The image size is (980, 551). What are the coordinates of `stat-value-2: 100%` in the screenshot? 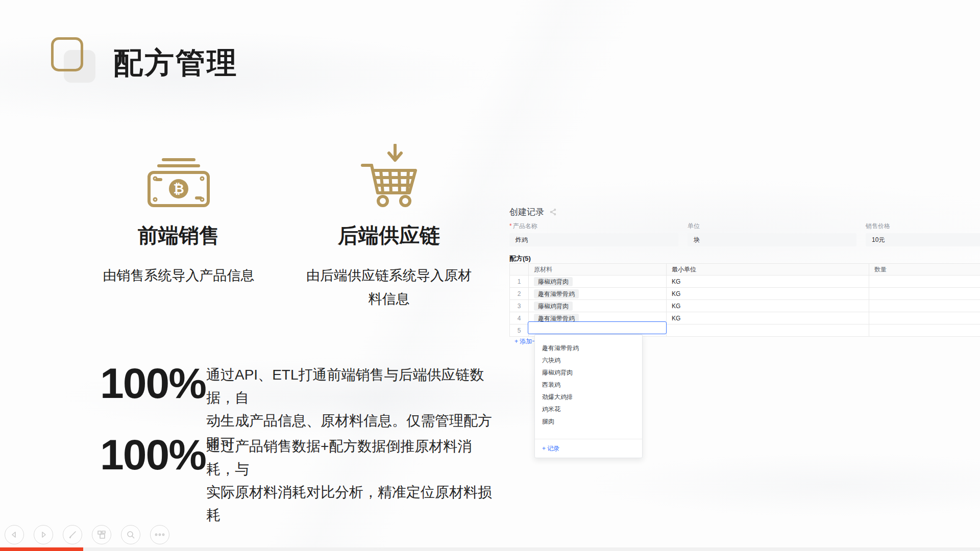 It's located at (153, 455).